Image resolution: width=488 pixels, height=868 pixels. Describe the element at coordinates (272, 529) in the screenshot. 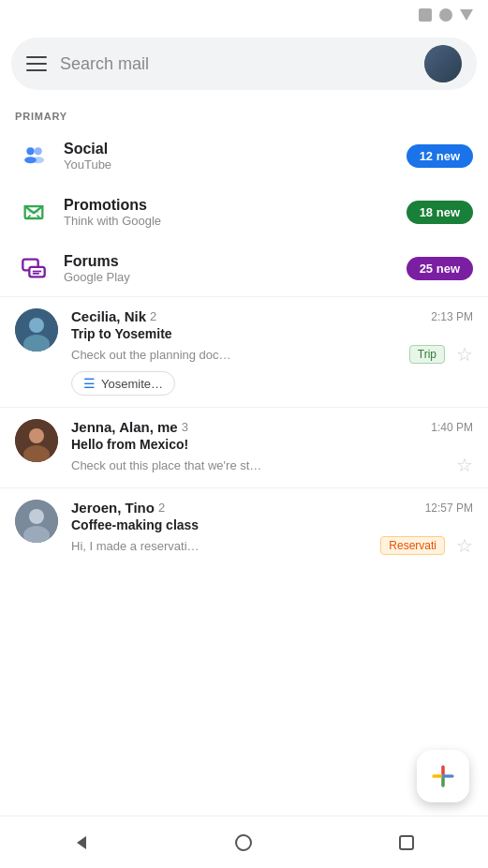

I see `email-content-e3: Jeroen, Tino 2 12:57 PM Coffee-making cl…` at that location.